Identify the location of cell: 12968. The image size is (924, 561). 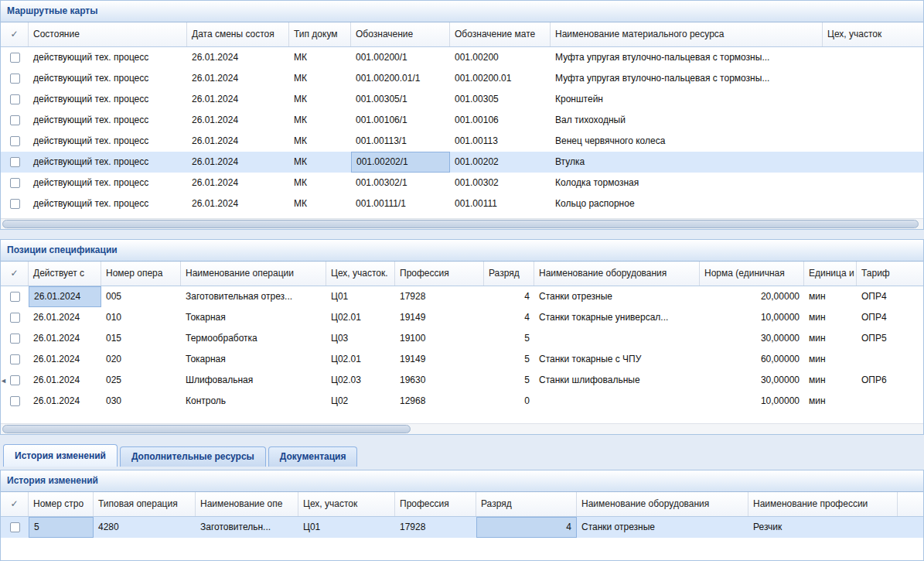
(439, 401).